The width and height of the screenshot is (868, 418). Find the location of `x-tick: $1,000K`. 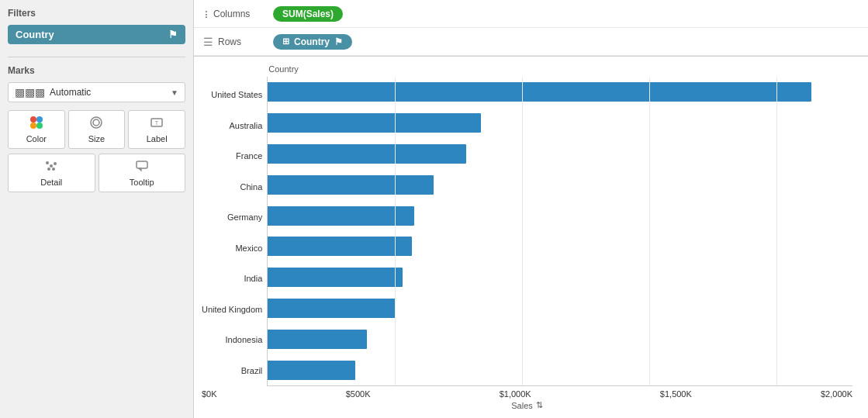

x-tick: $1,000K is located at coordinates (515, 394).